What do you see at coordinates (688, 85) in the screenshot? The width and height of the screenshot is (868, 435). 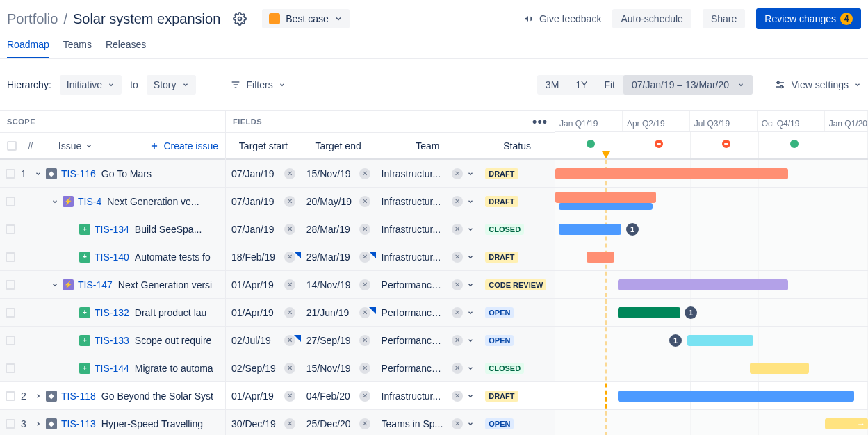 I see `range-custom: 07/Jan/19 – 13/Mar/20` at bounding box center [688, 85].